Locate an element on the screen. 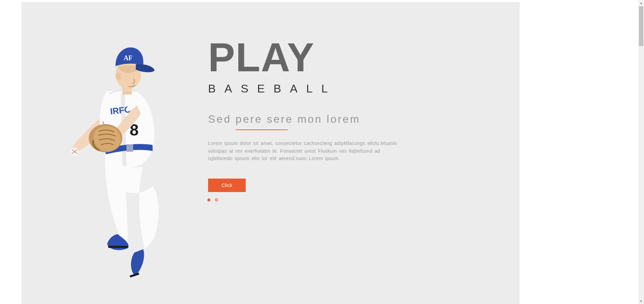 This screenshot has width=644, height=304. hero-tagline: Sed pere sere mon lorem is located at coordinates (316, 119).